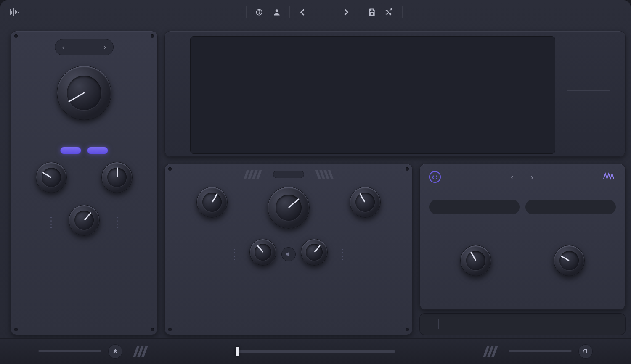 Image resolution: width=631 pixels, height=364 pixels. Describe the element at coordinates (346, 12) in the screenshot. I see `preset-next-button` at that location.